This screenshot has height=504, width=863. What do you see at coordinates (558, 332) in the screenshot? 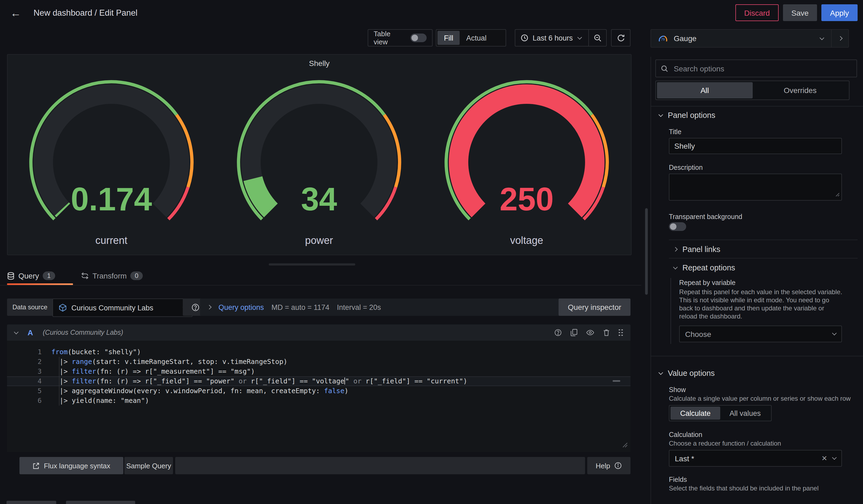
I see `query-help-icon` at bounding box center [558, 332].